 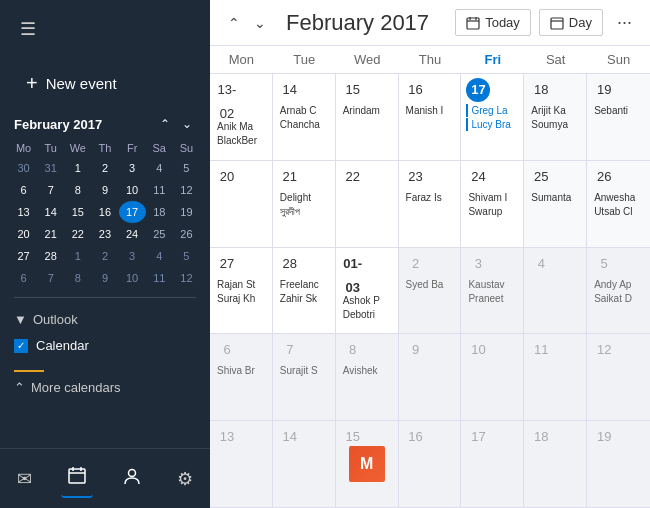 What do you see at coordinates (241, 370) in the screenshot?
I see `event-chip: Shiva Br` at bounding box center [241, 370].